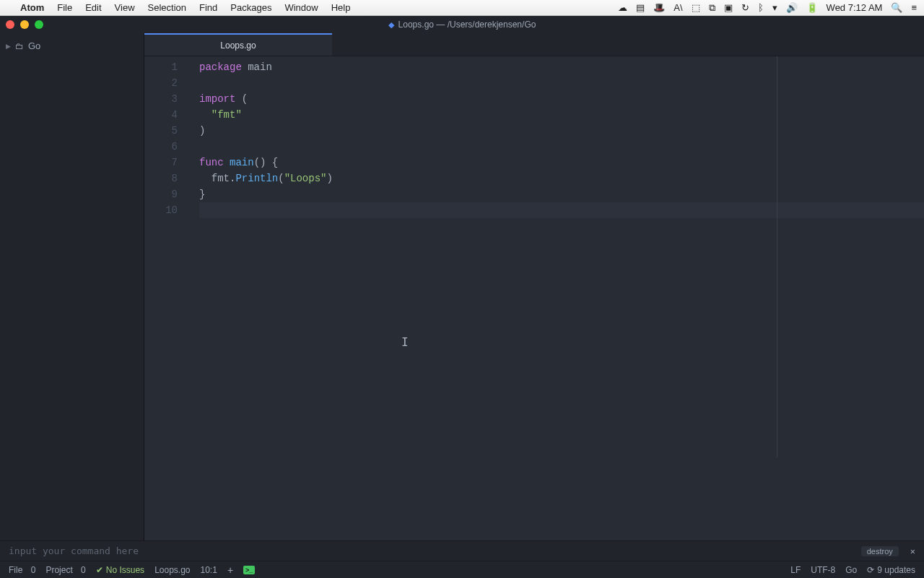  What do you see at coordinates (32, 7) in the screenshot?
I see `app-menu: Atom` at bounding box center [32, 7].